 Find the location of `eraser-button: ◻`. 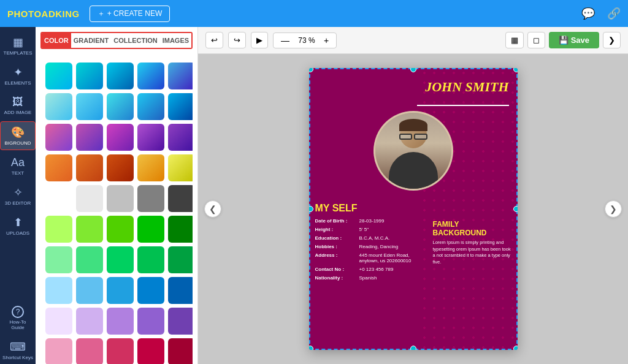

eraser-button: ◻ is located at coordinates (536, 40).